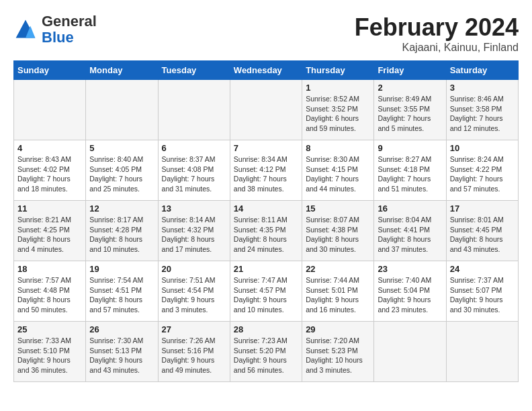 The width and height of the screenshot is (532, 411). What do you see at coordinates (482, 110) in the screenshot?
I see `calendar-cell: 3Sunrise: 8:46 AMSunset: 3:58 PMDaylight…` at bounding box center [482, 110].